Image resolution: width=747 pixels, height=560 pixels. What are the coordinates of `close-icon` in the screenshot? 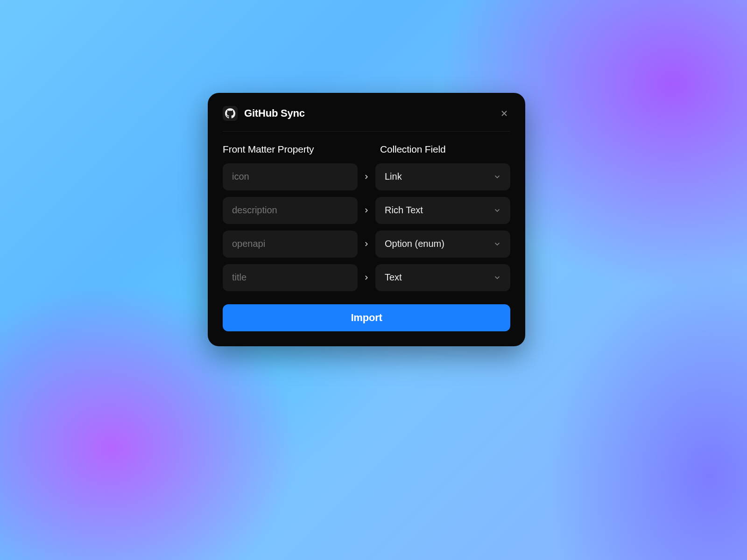 It's located at (504, 113).